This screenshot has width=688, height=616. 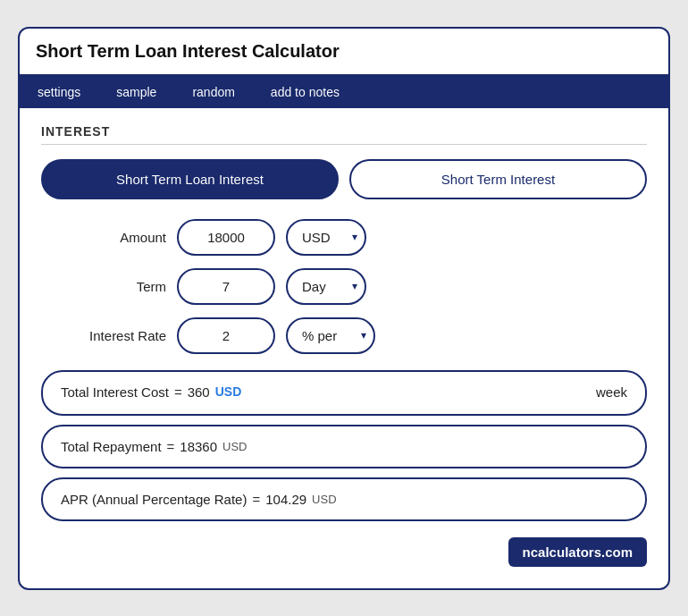 I want to click on amount-label: Amount, so click(x=104, y=238).